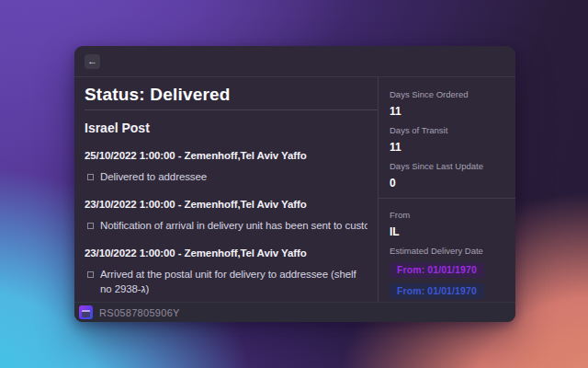 Image resolution: width=588 pixels, height=368 pixels. What do you see at coordinates (92, 62) in the screenshot?
I see `back-button: ←` at bounding box center [92, 62].